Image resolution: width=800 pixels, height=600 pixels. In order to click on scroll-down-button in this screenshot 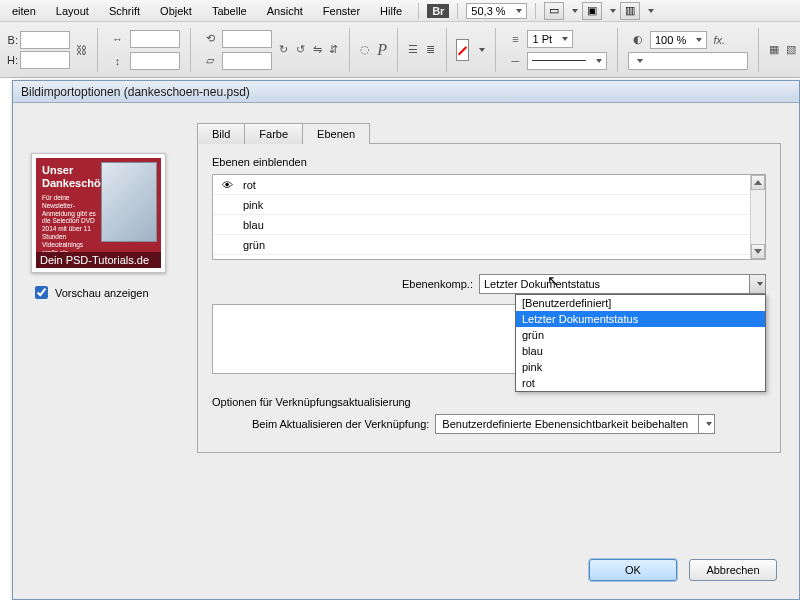, I will do `click(758, 252)`.